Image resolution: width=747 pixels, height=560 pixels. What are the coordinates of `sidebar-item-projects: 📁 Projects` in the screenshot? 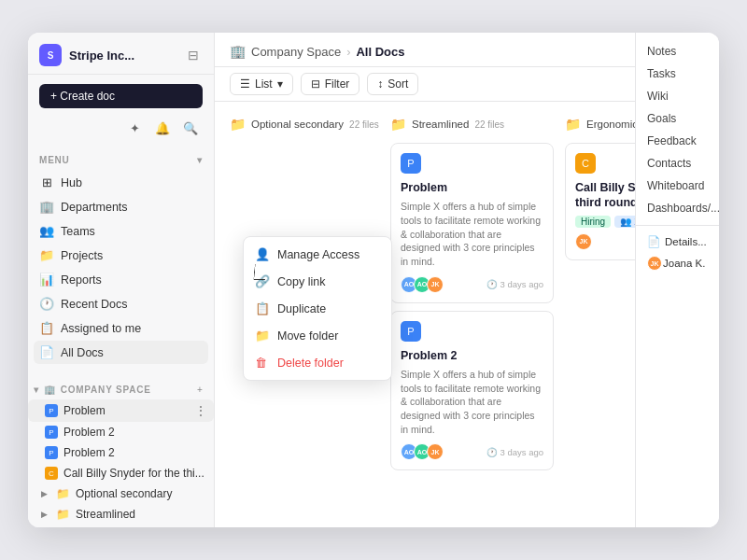 It's located at (121, 256).